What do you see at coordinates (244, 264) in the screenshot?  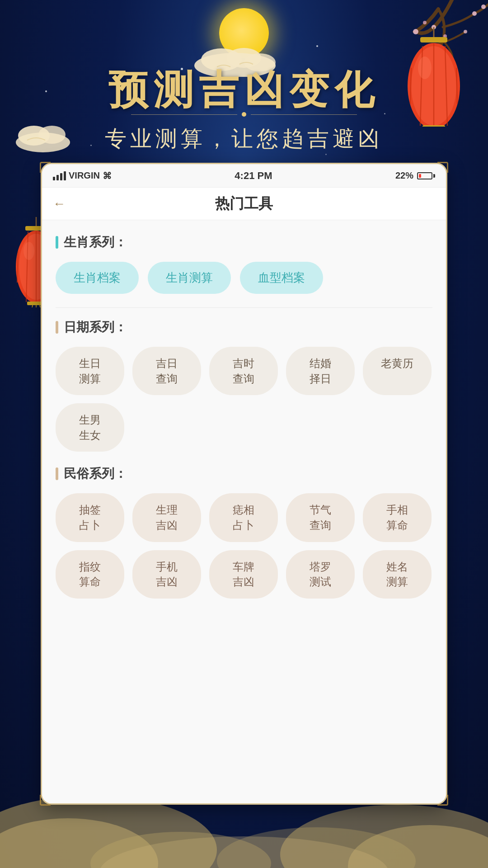 I see `section-shengxiao: 生肖系列： 生肖档案 生肖测算 血型档案` at bounding box center [244, 264].